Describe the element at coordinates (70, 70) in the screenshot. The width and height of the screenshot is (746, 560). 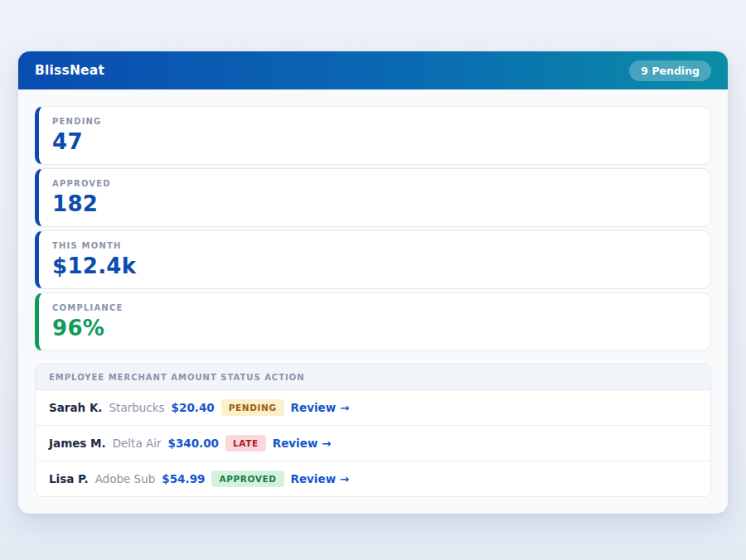
I see `app-title: BlissNeat` at that location.